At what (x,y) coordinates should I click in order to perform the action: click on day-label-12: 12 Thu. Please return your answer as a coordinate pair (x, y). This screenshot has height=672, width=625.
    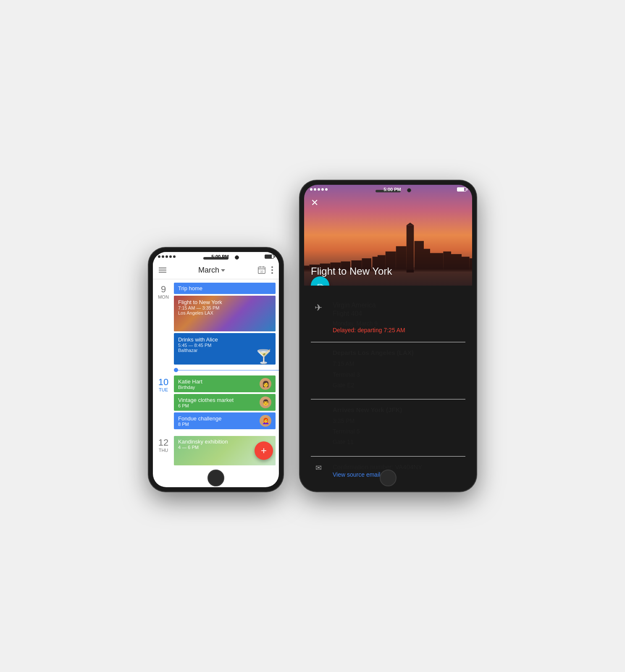
    Looking at the image, I should click on (163, 451).